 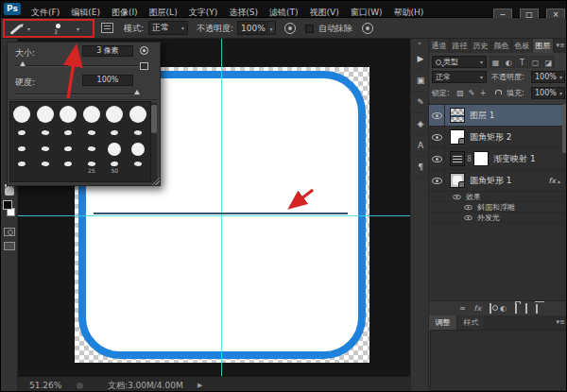 What do you see at coordinates (498, 181) in the screenshot?
I see `layer-row: 圆角矩形 1fx▴` at bounding box center [498, 181].